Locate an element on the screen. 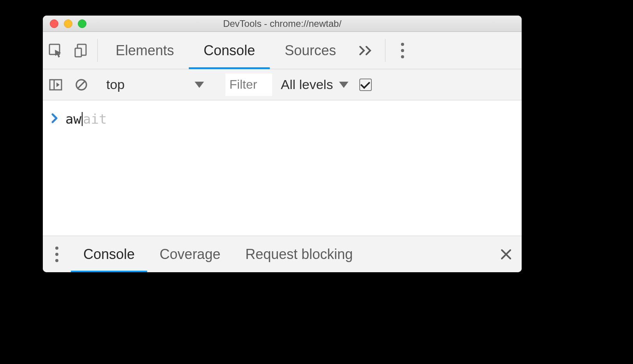 The height and width of the screenshot is (364, 633). console-input: await is located at coordinates (86, 119).